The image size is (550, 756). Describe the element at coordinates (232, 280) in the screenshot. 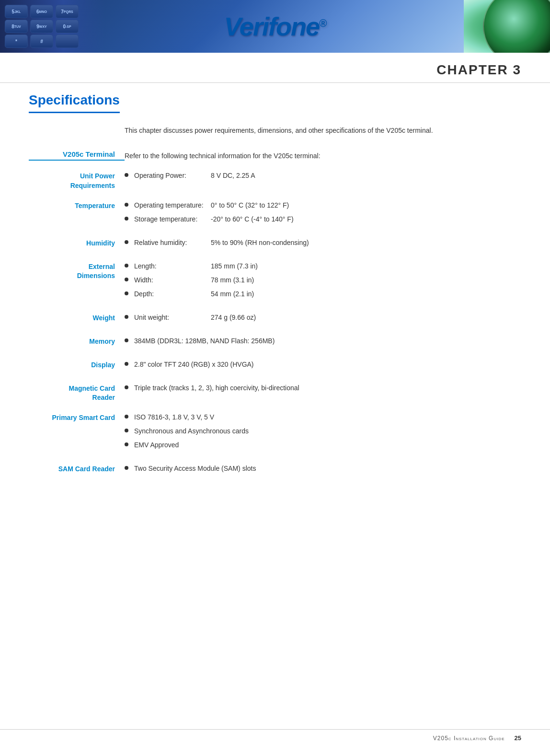

I see `bullet-value: 78 mm (3.1 in)` at that location.